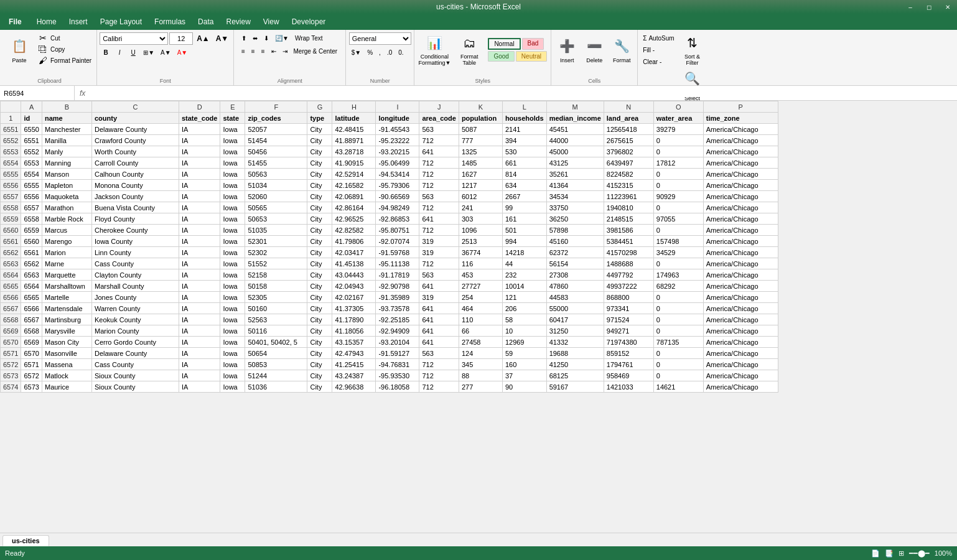 This screenshot has width=957, height=560. Describe the element at coordinates (480, 286) in the screenshot. I see `cell: 27727` at that location.